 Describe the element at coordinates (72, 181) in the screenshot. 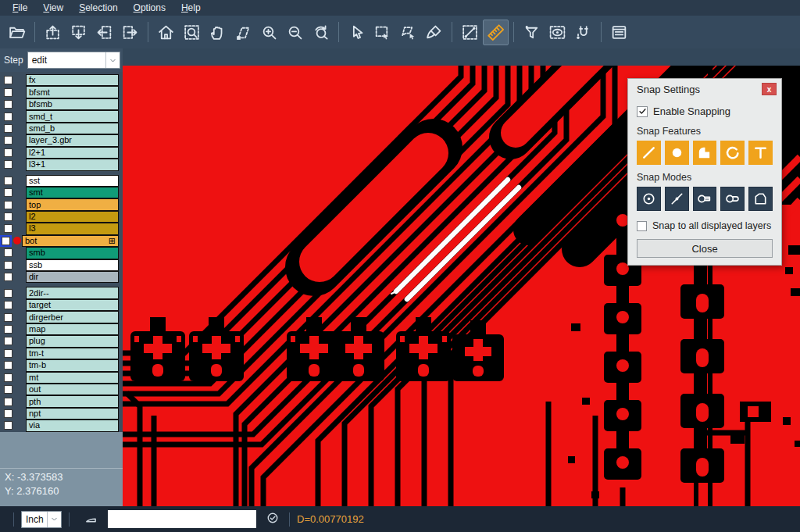

I see `layer-item-sst: sst` at that location.